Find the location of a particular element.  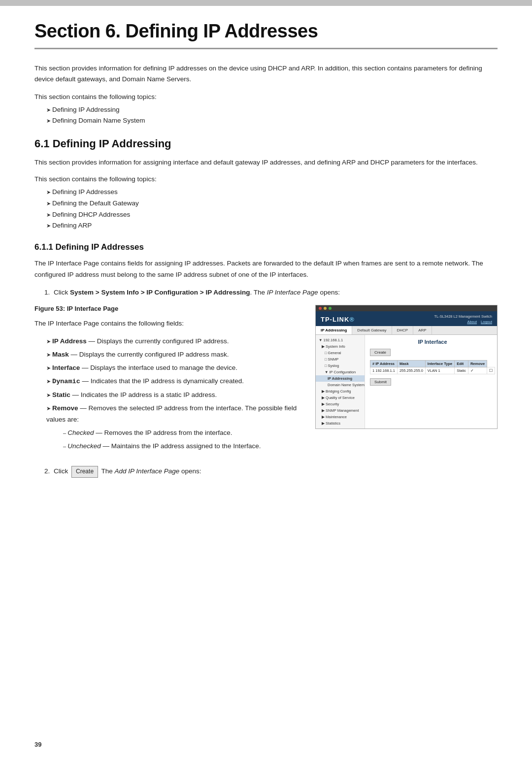

tp-tab-arp: ARP is located at coordinates (423, 330).